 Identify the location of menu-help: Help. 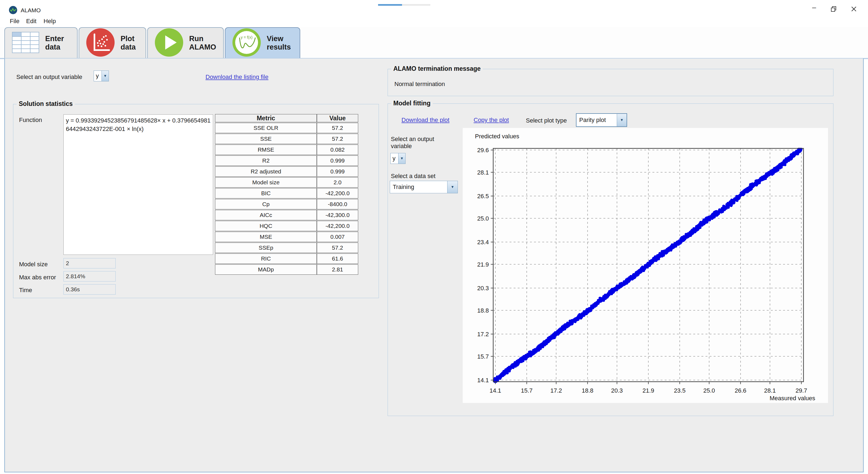
(50, 21).